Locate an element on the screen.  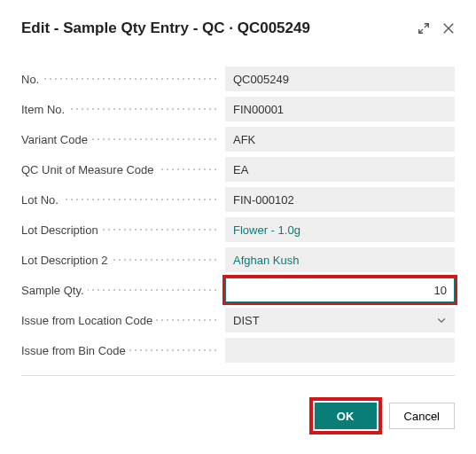
input-sample-qty is located at coordinates (340, 290).